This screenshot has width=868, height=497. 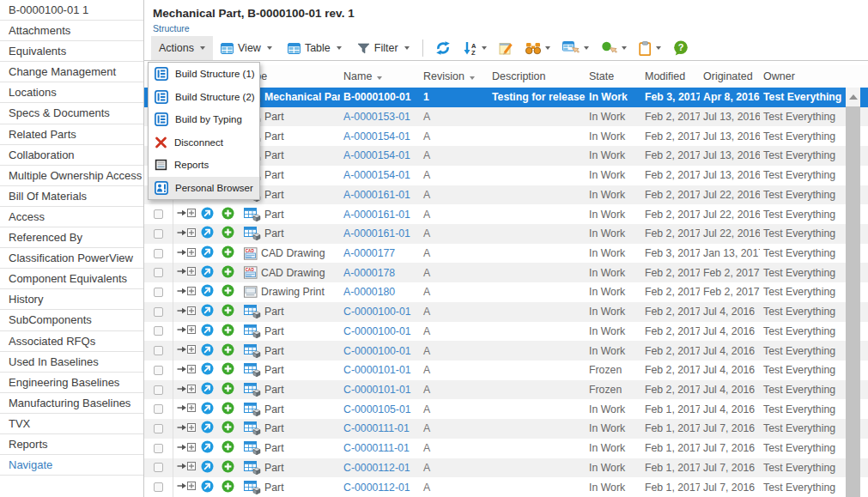 I want to click on item-name-link: C-0000101-01, so click(x=378, y=370).